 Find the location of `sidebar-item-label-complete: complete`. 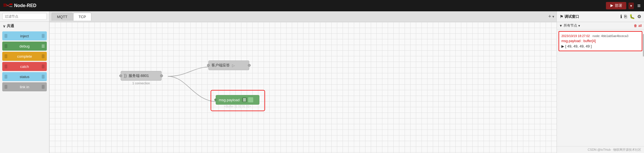

sidebar-item-label-complete: complete is located at coordinates (25, 57).